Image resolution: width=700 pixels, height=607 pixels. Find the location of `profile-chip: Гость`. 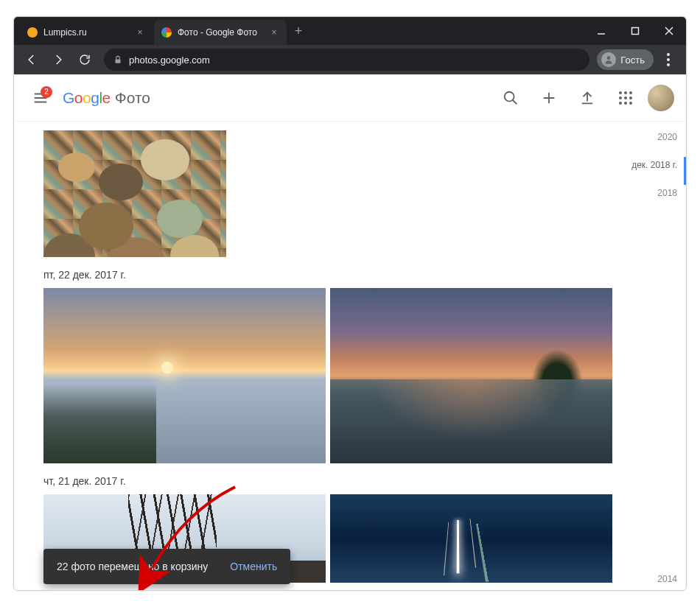

profile-chip: Гость is located at coordinates (625, 60).